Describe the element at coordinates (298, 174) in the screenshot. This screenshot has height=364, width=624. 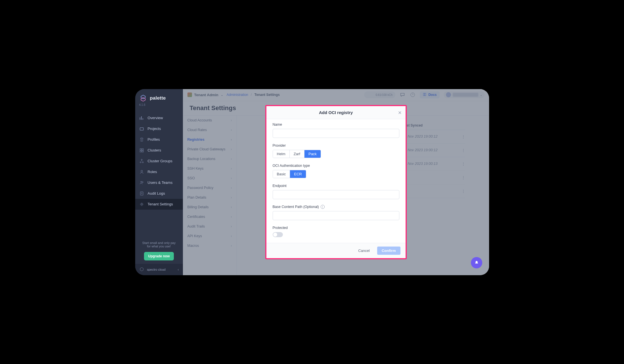
I see `auth-option-ecr: ECR` at that location.